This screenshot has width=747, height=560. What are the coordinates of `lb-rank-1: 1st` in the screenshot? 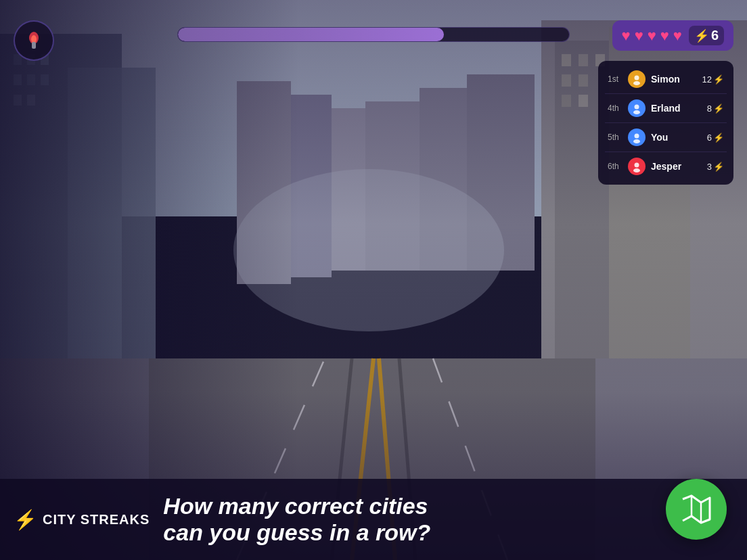 It's located at (615, 79).